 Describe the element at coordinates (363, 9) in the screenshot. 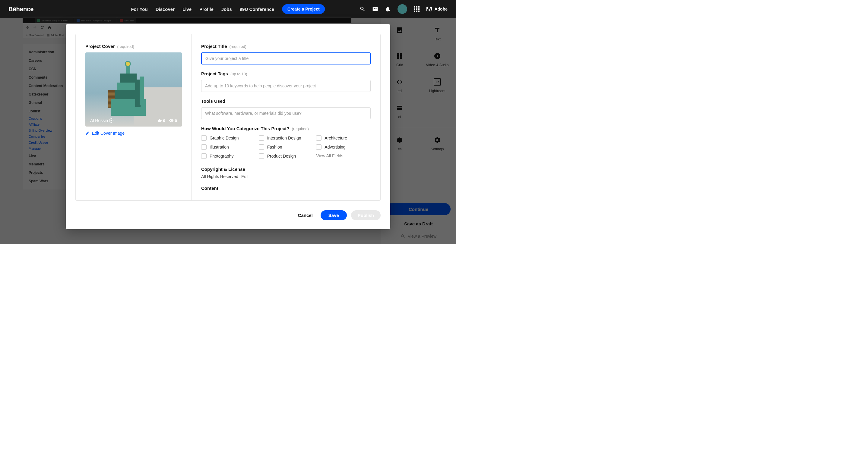

I see `search-icon` at that location.